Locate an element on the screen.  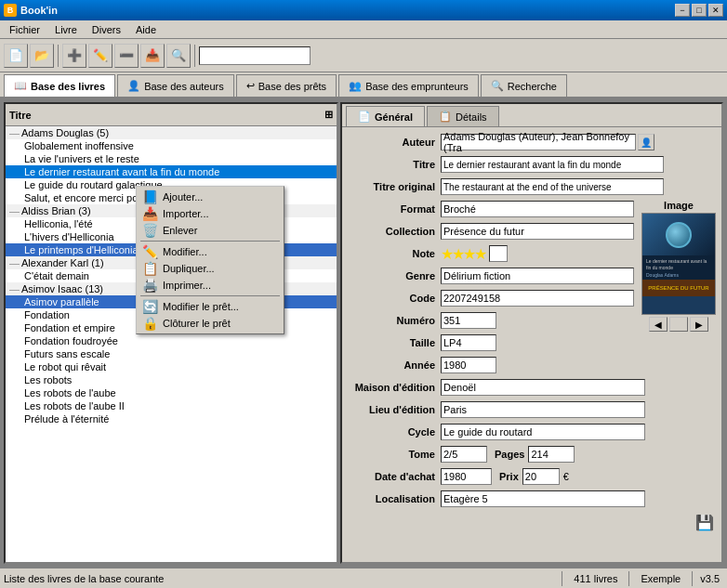
toolbar-edit: ✏️ is located at coordinates (100, 56).